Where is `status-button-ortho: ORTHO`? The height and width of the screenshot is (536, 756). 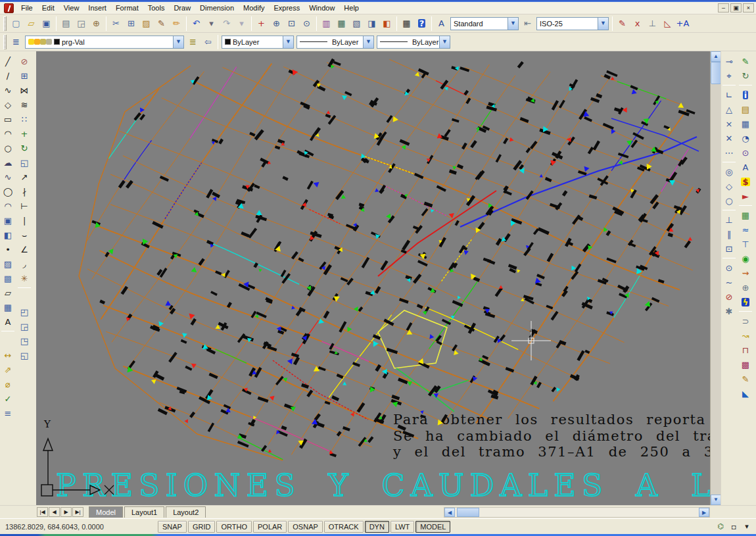
status-button-ortho: ORTHO is located at coordinates (234, 527).